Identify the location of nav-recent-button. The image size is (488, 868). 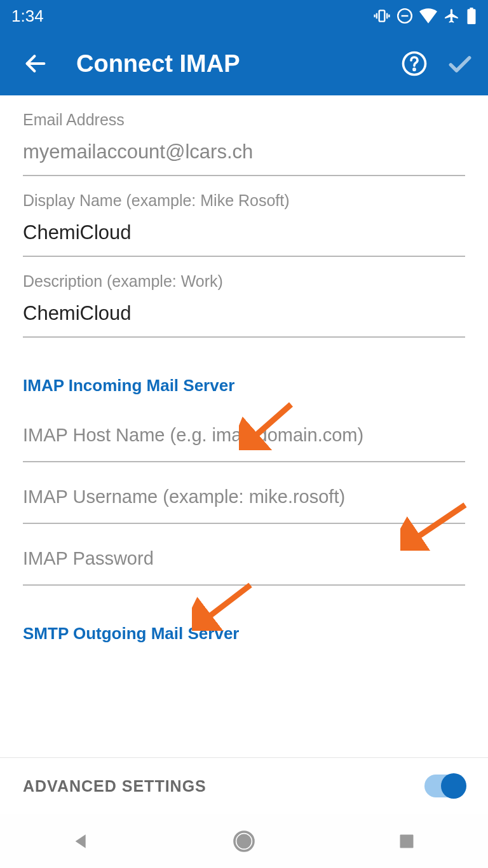
(407, 841).